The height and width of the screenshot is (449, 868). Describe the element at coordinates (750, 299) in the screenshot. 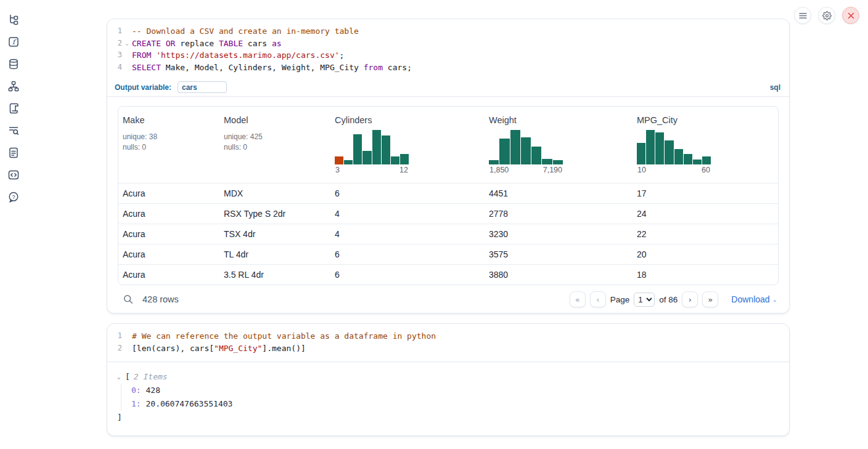

I see `download-label: Download` at that location.